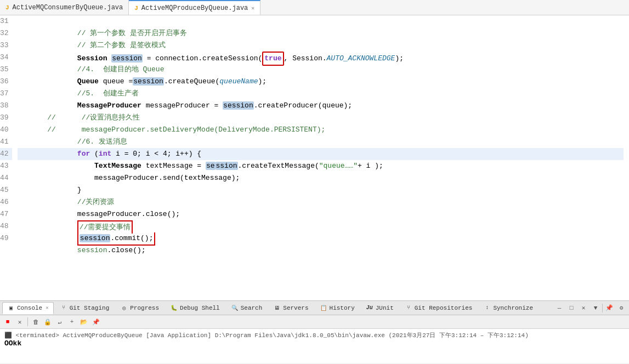  Describe the element at coordinates (571, 308) in the screenshot. I see `maximize-btn: □` at that location.